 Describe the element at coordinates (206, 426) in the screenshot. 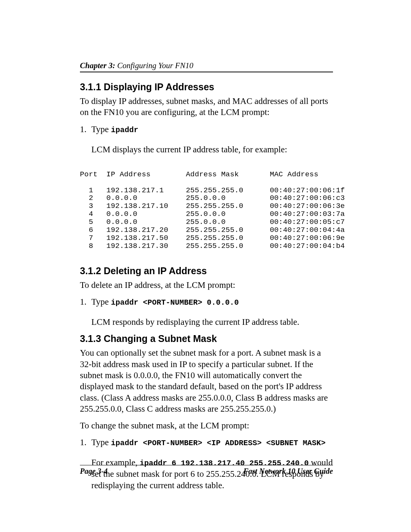

I see `s313-intro: To change the subnet mask, at the LCM pr…` at that location.